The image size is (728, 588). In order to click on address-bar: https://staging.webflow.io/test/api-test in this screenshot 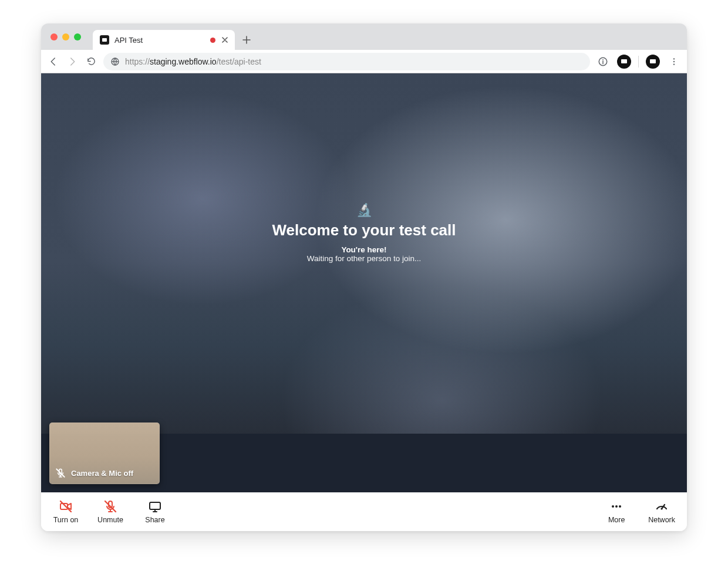, I will do `click(346, 62)`.